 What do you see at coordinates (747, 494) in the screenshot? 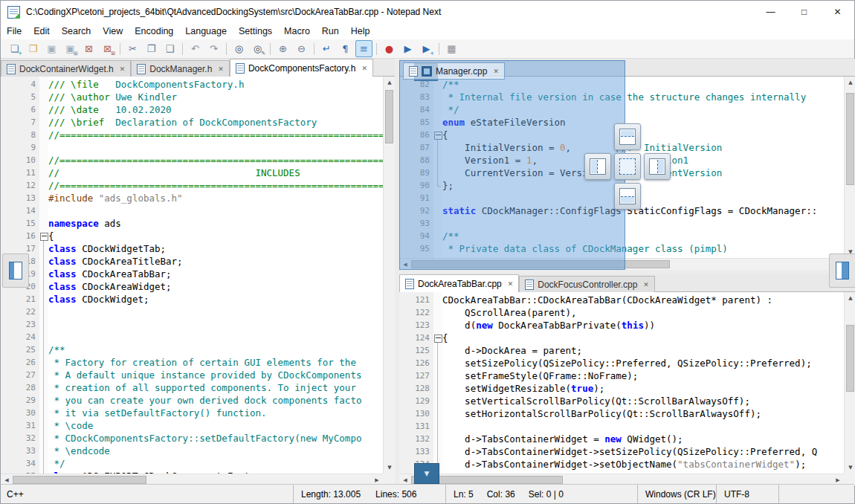
I see `status-encoding: UTF-8` at bounding box center [747, 494].